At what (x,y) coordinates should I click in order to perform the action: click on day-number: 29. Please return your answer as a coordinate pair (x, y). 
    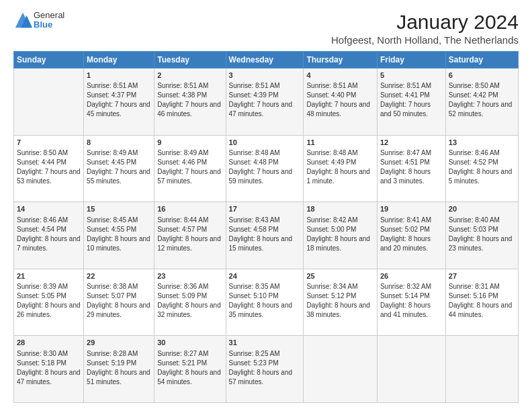
    Looking at the image, I should click on (119, 342).